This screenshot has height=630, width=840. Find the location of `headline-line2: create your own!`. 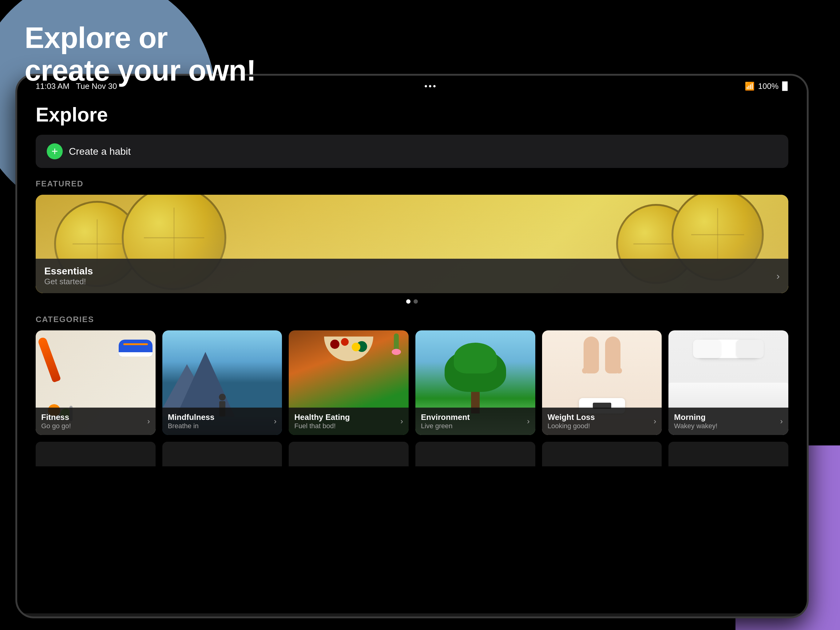

headline-line2: create your own! is located at coordinates (141, 70).